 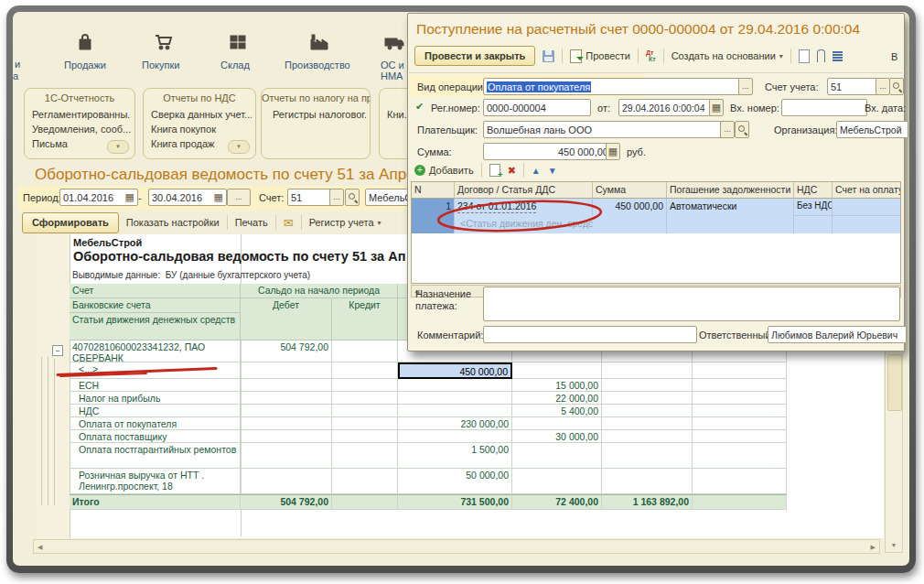 I want to click on section-production: Производство, so click(x=317, y=65).